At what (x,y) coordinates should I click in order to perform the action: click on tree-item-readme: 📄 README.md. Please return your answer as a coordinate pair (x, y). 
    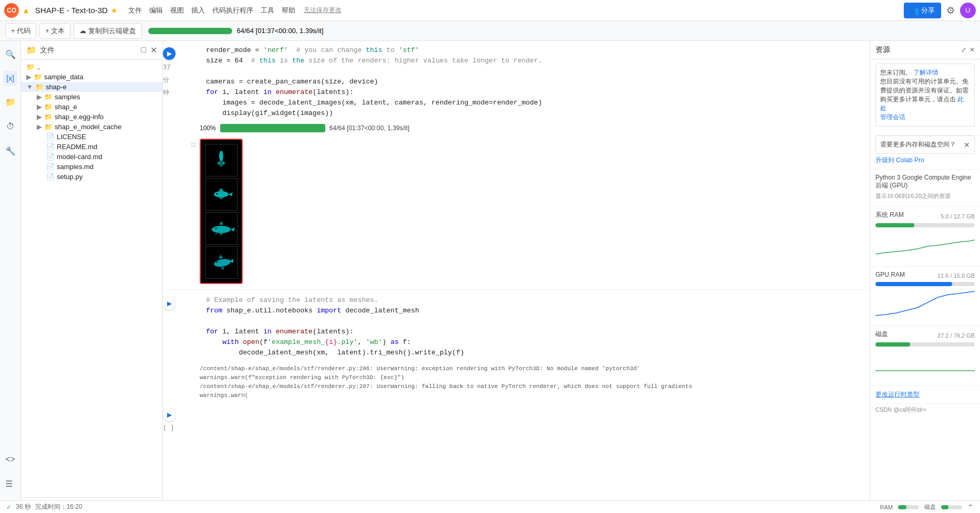
    Looking at the image, I should click on (91, 147).